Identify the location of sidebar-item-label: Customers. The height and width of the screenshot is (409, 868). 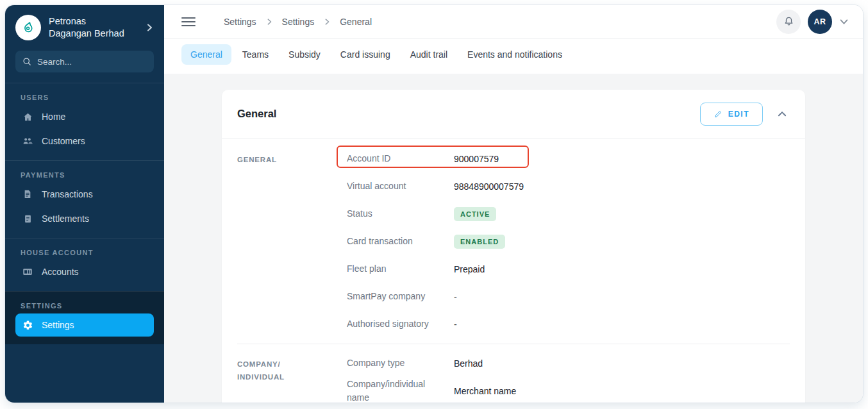
(63, 141).